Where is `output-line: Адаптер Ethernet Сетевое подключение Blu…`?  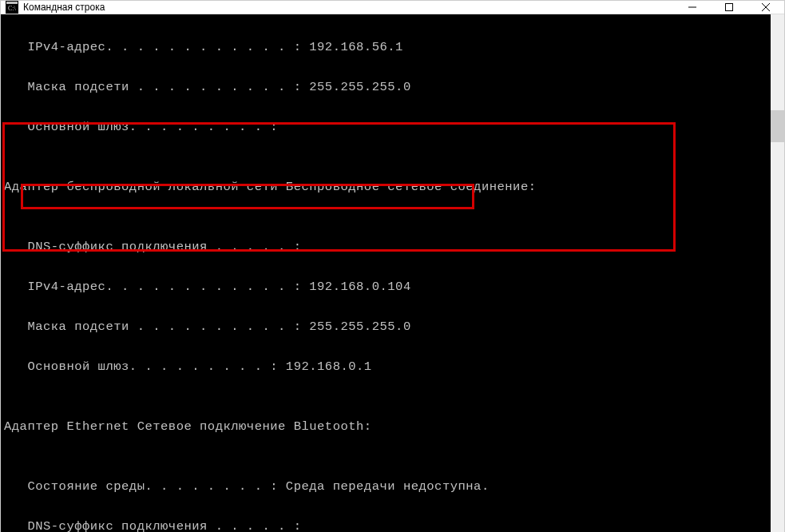 output-line: Адаптер Ethernet Сетевое подключение Blu… is located at coordinates (387, 427).